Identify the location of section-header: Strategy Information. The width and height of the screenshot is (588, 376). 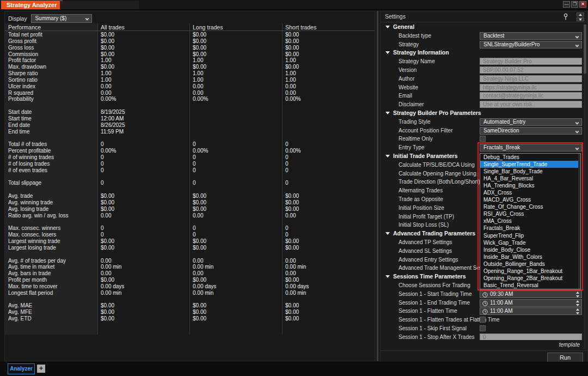
(421, 52).